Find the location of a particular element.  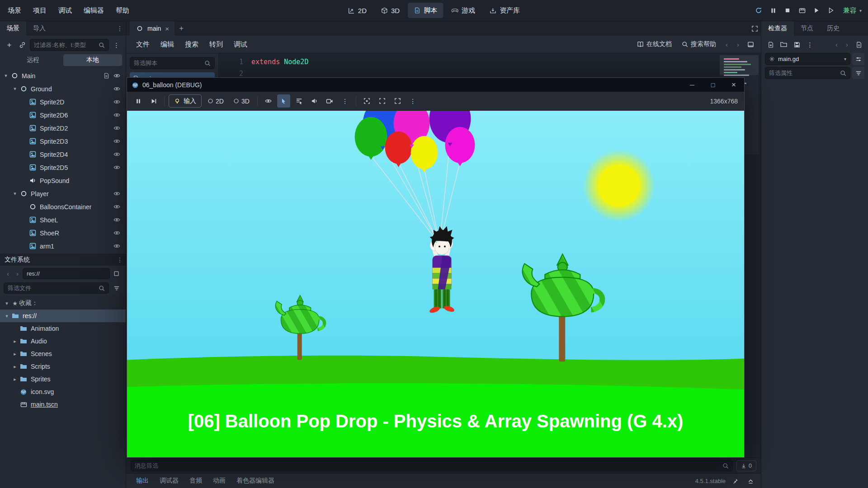

online-docs-button: 在线文档 is located at coordinates (655, 44).